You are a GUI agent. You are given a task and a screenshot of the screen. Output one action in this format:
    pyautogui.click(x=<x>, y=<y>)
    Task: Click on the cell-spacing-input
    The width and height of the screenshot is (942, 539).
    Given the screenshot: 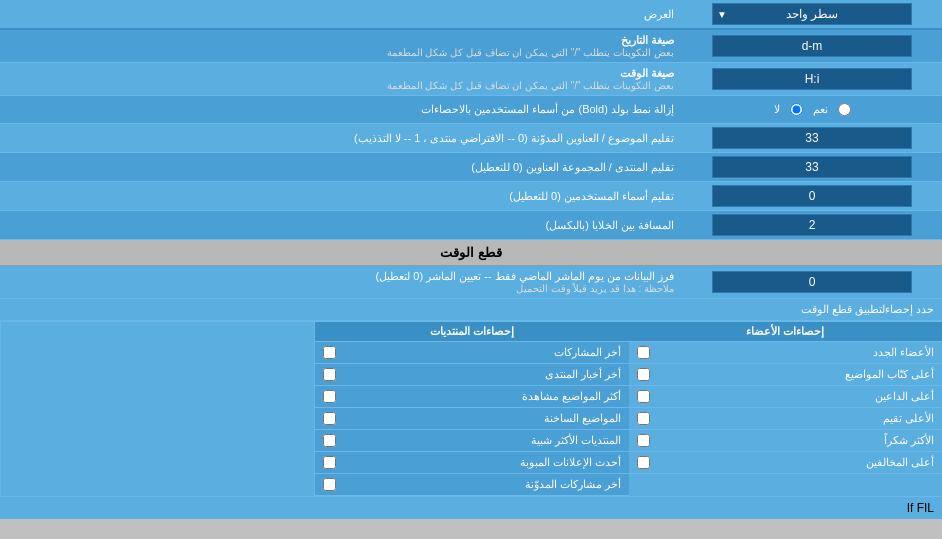 What is the action you would take?
    pyautogui.click(x=812, y=225)
    